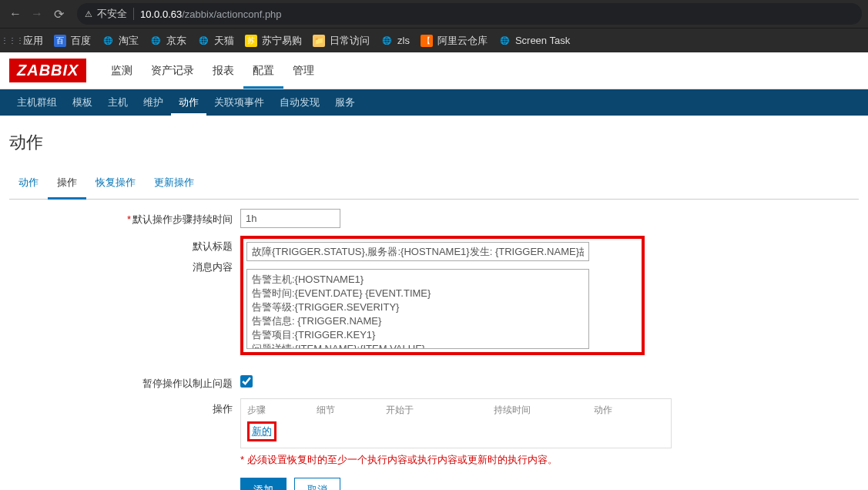  Describe the element at coordinates (120, 41) in the screenshot. I see `bookmark-item: 🌐淘宝` at that location.